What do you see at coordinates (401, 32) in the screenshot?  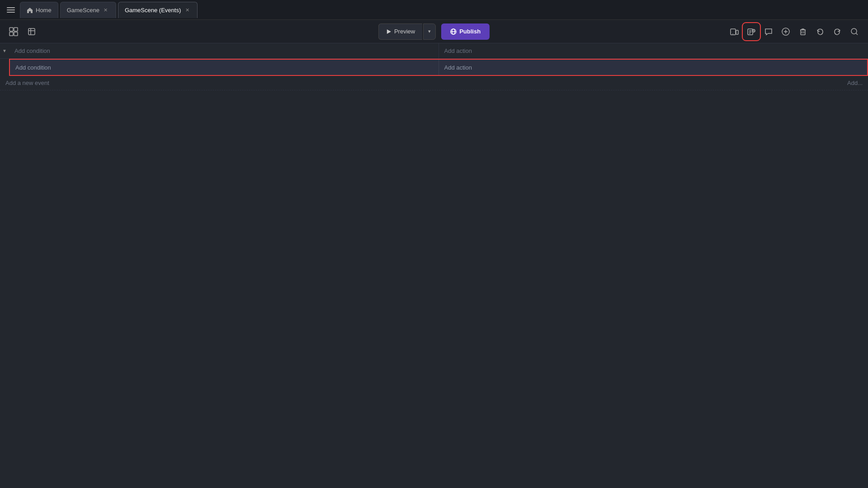 I see `preview-button: Preview` at bounding box center [401, 32].